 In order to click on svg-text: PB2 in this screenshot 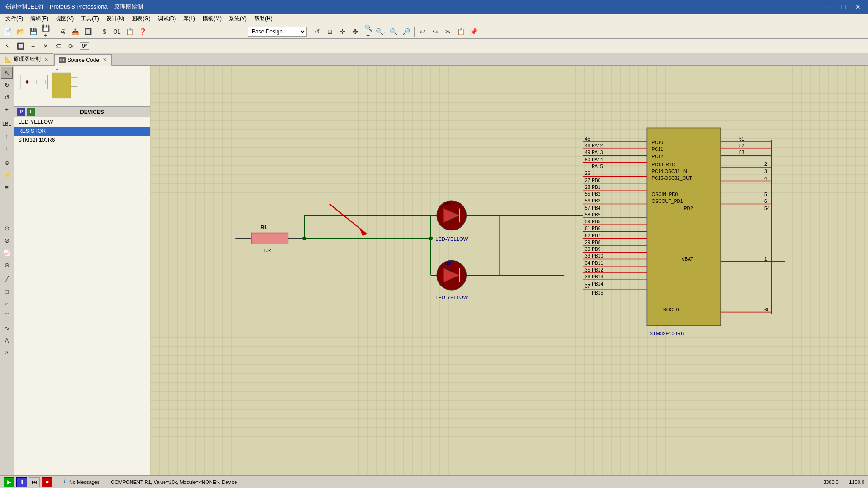, I will do `click(596, 194)`.